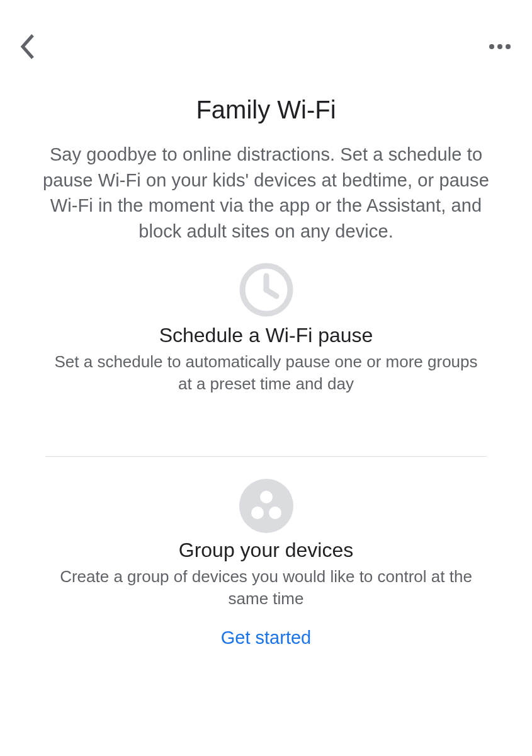  What do you see at coordinates (266, 506) in the screenshot?
I see `group-icon-wrap` at bounding box center [266, 506].